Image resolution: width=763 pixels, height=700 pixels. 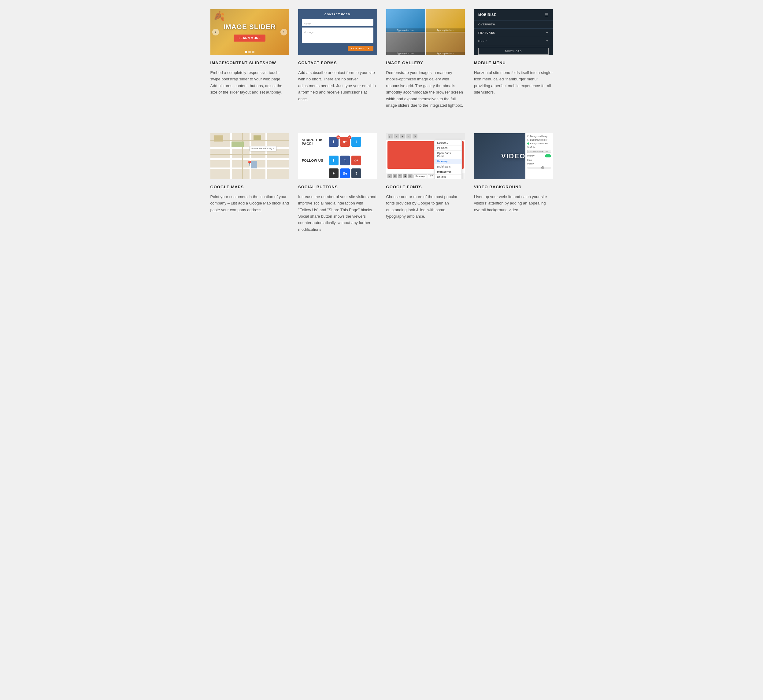 What do you see at coordinates (345, 161) in the screenshot?
I see `follow-icons: t f g+` at bounding box center [345, 161].